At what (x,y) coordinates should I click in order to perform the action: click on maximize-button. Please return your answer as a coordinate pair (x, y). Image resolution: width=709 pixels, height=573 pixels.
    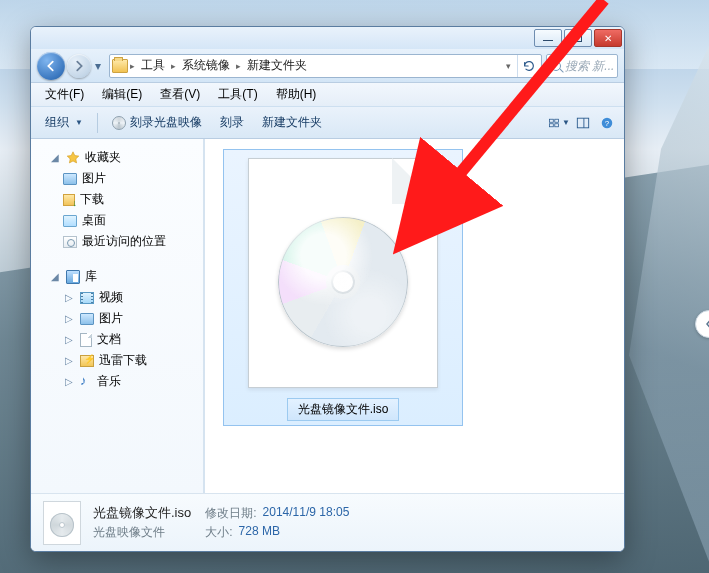
    Looking at the image, I should click on (578, 38).